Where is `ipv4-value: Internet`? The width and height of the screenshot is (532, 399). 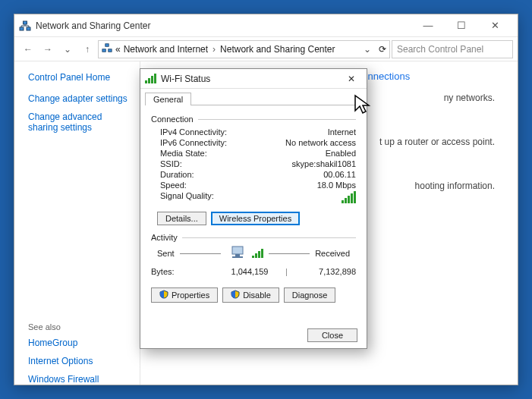 ipv4-value: Internet is located at coordinates (342, 132).